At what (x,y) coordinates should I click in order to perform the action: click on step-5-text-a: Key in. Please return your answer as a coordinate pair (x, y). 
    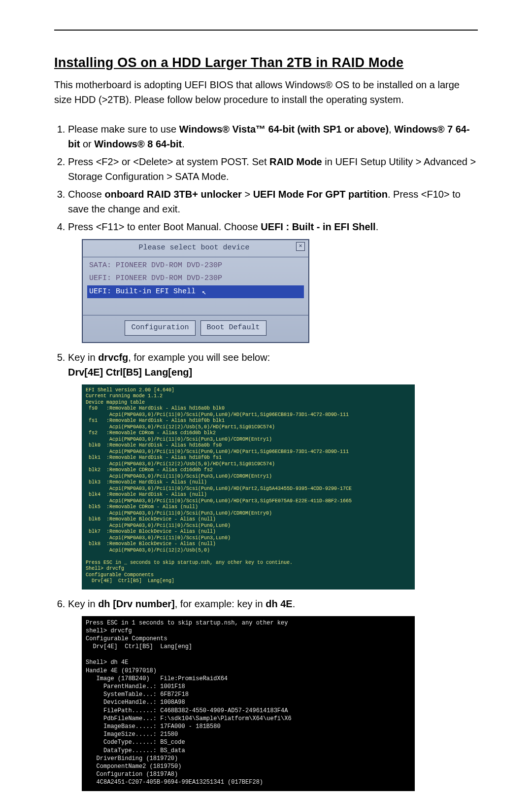
    Looking at the image, I should click on (83, 357).